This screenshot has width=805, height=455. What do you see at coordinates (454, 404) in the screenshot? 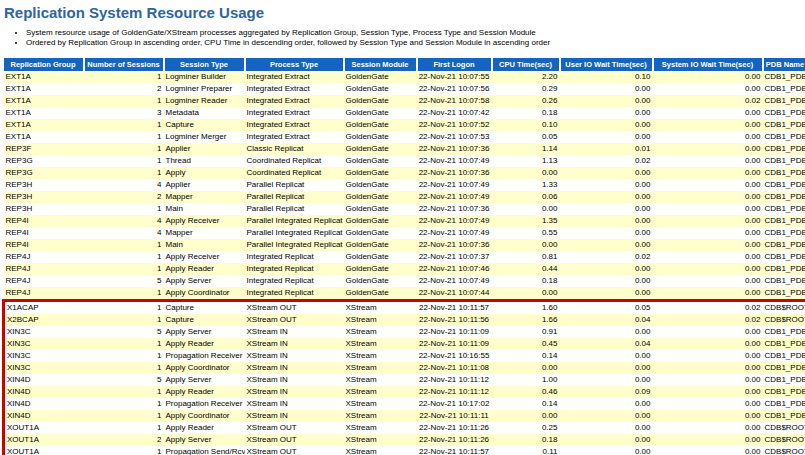
I see `cell: 22-Nov-21 10:17:02` at bounding box center [454, 404].